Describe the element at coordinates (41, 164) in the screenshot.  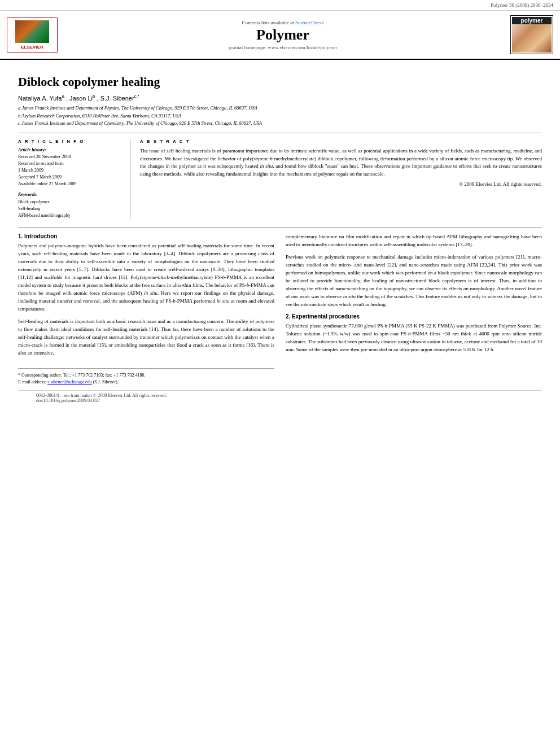
I see `received-revised-label: Received in revised form` at that location.